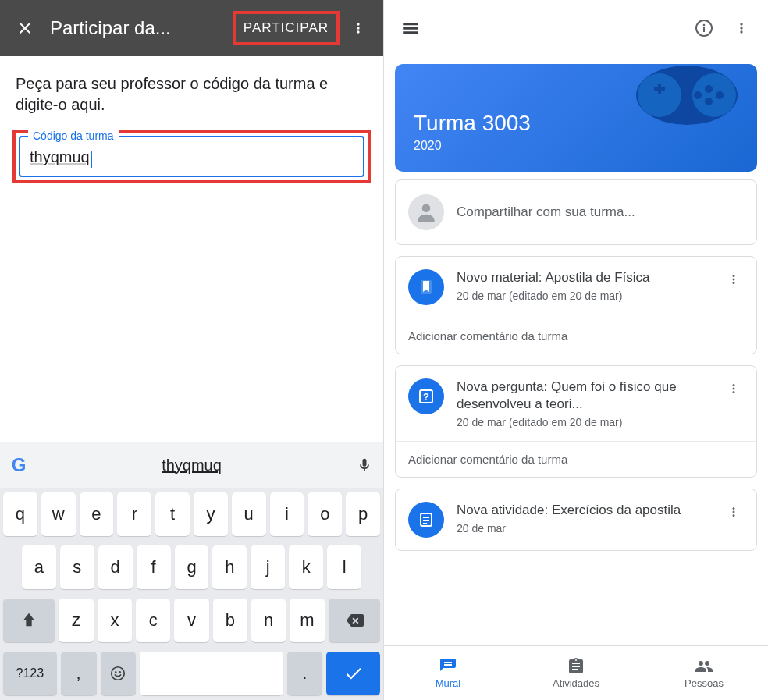  I want to click on google-icon: G, so click(19, 465).